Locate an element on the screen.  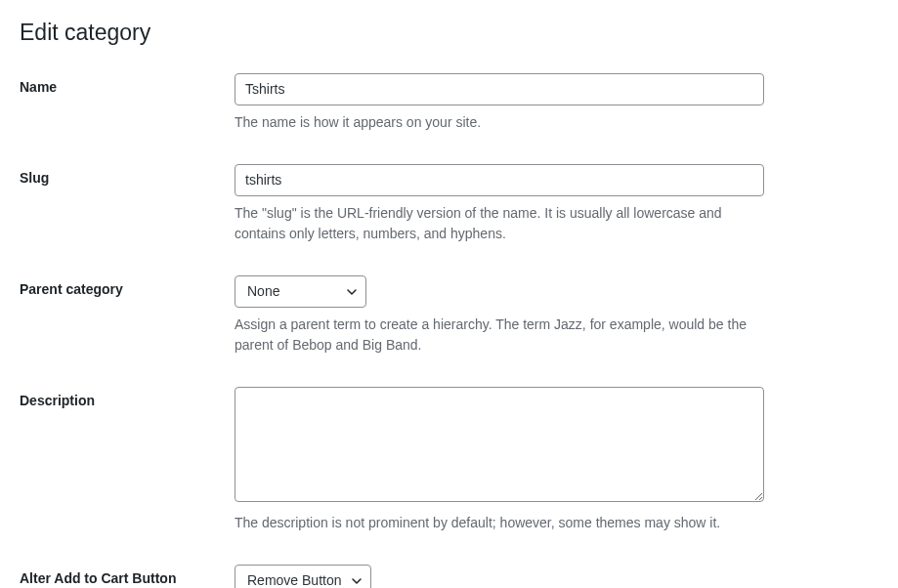
form-row-alter-cart: Alter Add to Cart Button Remove Button is located at coordinates (449, 576).